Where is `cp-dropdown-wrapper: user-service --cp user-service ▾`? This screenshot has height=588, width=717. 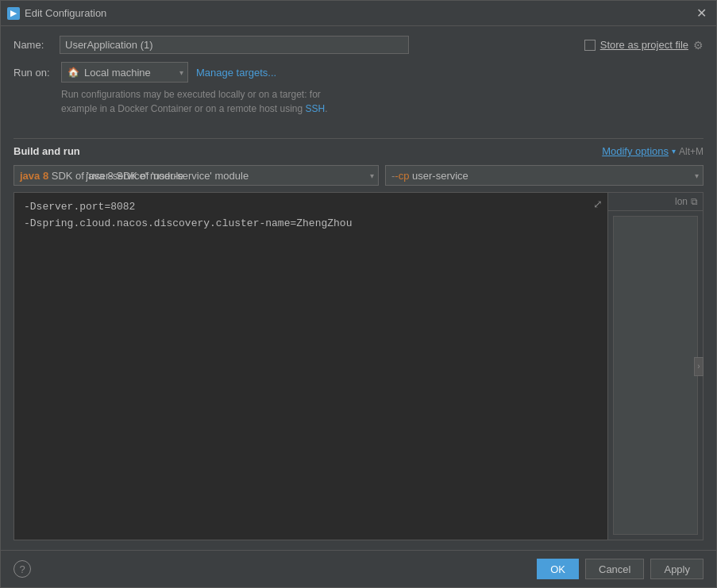 cp-dropdown-wrapper: user-service --cp user-service ▾ is located at coordinates (545, 175).